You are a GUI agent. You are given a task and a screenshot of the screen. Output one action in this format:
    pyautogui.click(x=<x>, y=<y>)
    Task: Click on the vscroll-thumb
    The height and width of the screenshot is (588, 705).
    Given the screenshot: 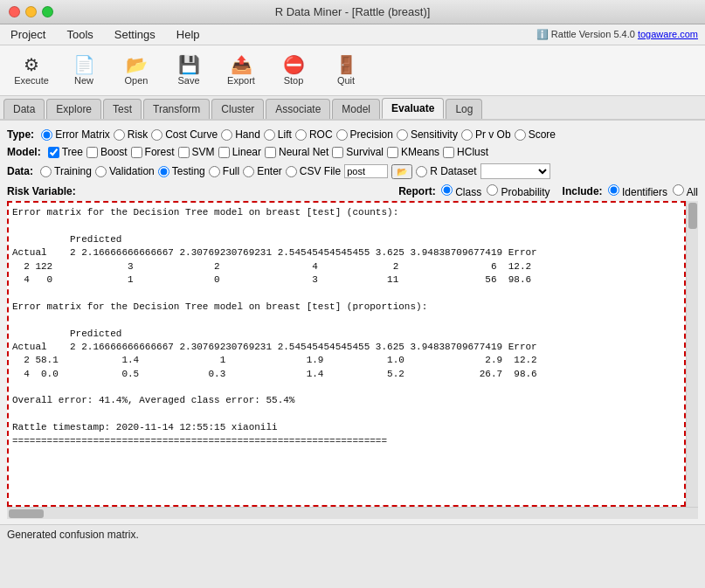 What is the action you would take?
    pyautogui.click(x=693, y=216)
    